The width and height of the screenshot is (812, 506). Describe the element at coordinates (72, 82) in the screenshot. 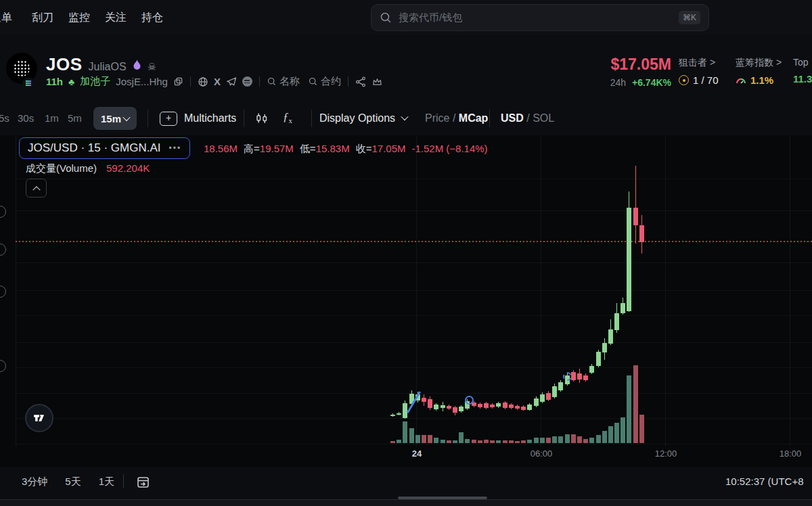

I see `cto-icon: ♣` at that location.